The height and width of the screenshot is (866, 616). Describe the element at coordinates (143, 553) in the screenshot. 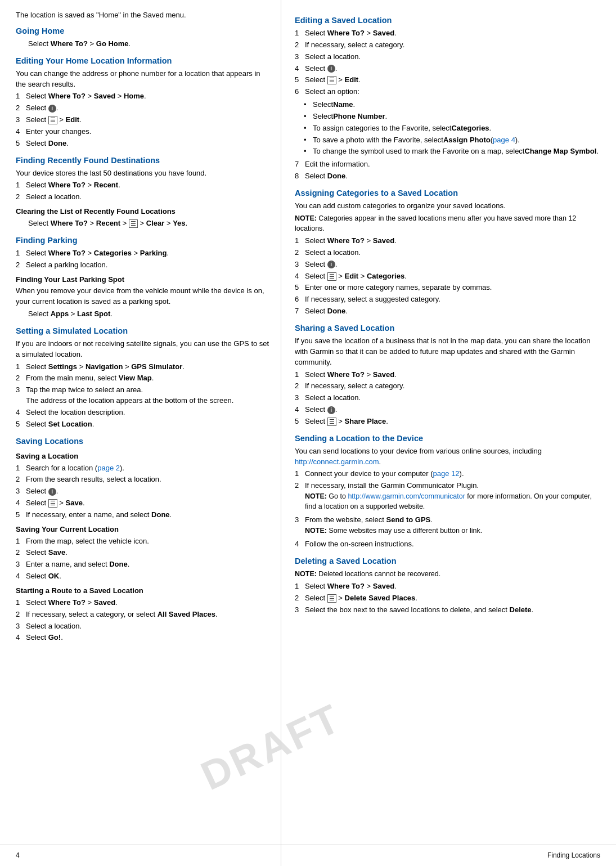

I see `list-item: 2Select Save.` at that location.